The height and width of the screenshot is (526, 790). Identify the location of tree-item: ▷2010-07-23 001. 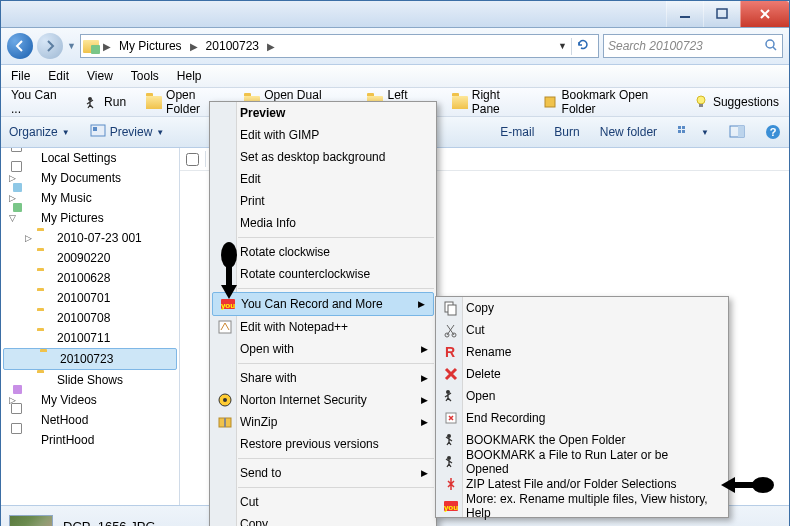
(90, 238).